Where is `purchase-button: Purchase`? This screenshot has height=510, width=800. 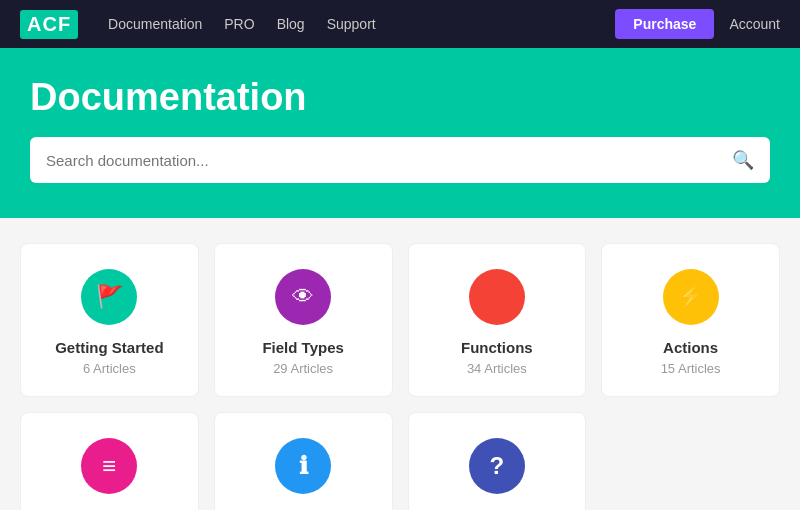
purchase-button: Purchase is located at coordinates (664, 24).